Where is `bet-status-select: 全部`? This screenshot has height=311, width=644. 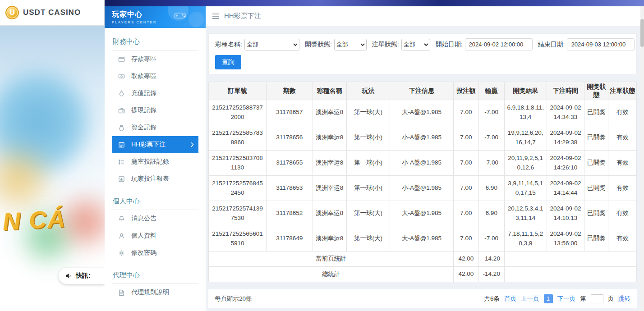 bet-status-select: 全部 is located at coordinates (416, 45).